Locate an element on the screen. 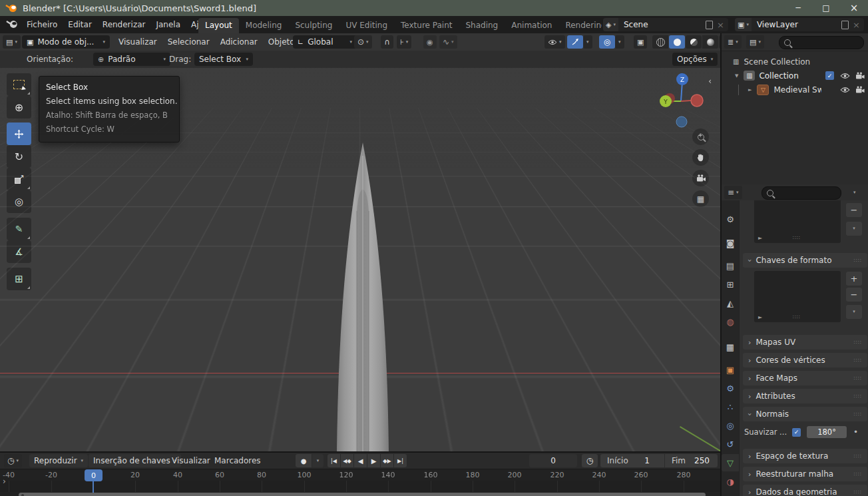 The image size is (868, 496). previous-keyframe-button: ◀◆ is located at coordinates (347, 461).